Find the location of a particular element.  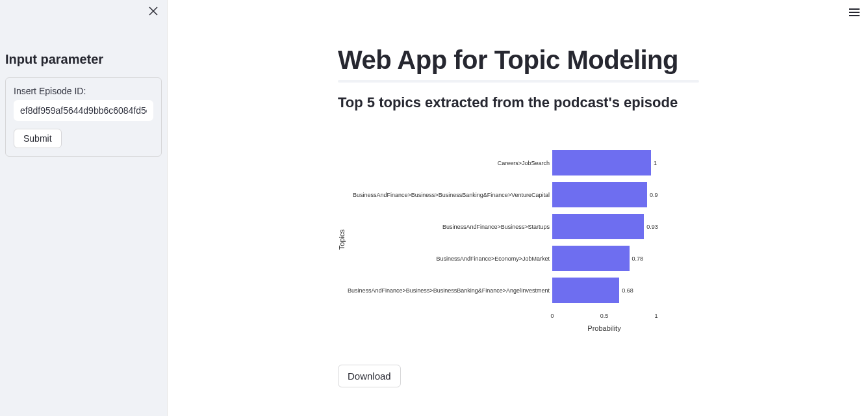

y-axis-label: Topics is located at coordinates (342, 239).